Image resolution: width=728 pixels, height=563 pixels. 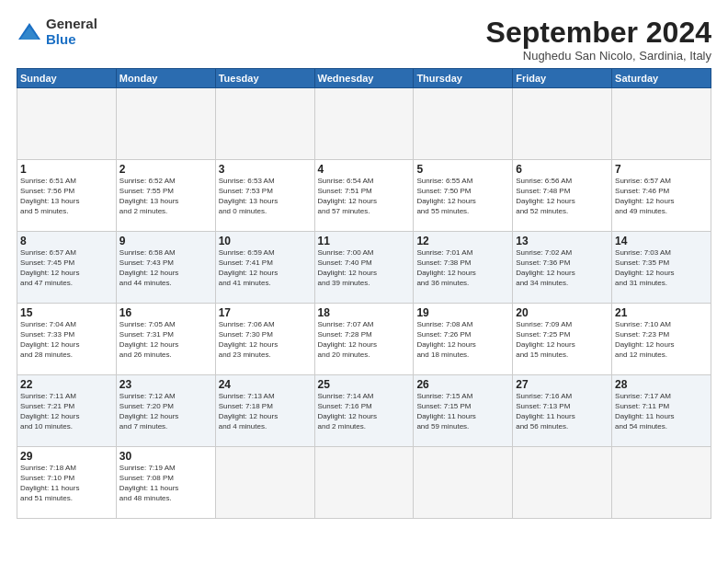 What do you see at coordinates (66, 340) in the screenshot?
I see `day-info: Sunrise: 7:04 AM Sunset: 7:33 PM Dayligh…` at bounding box center [66, 340].